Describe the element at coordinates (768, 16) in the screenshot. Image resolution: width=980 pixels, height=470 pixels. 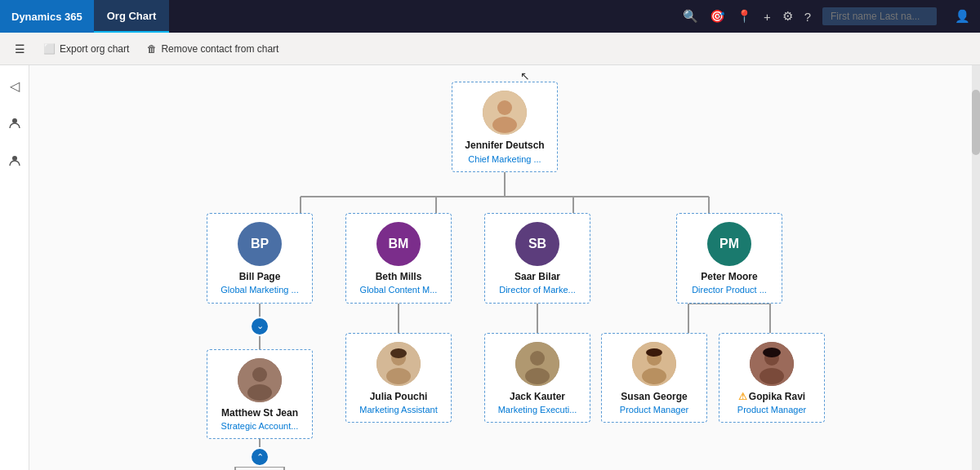
I see `add-icon: +` at that location.